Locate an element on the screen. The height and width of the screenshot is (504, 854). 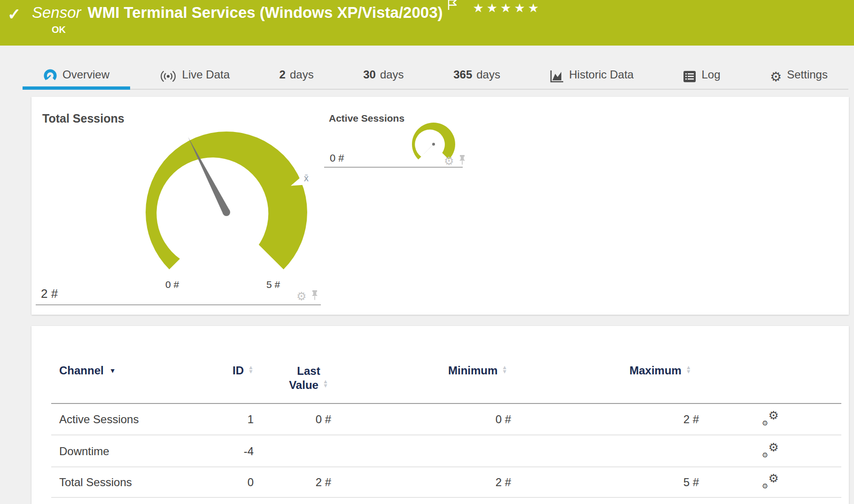
gauge-min-label: 0 # is located at coordinates (172, 285).